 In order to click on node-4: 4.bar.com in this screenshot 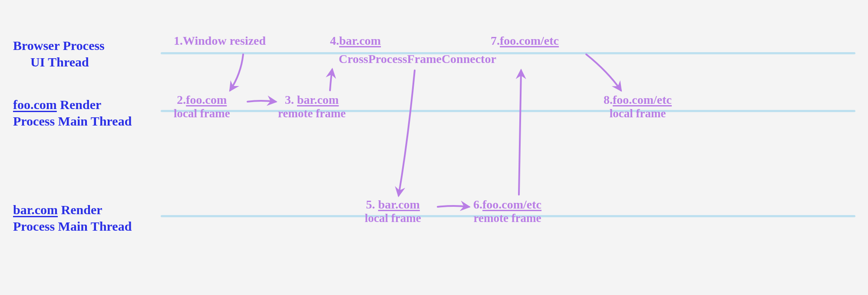, I will do `click(355, 41)`.